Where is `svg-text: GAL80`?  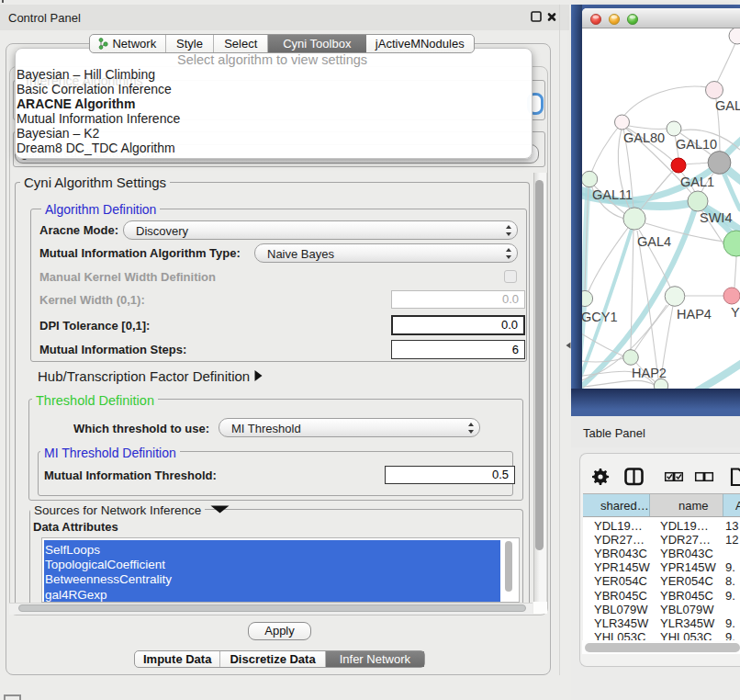 svg-text: GAL80 is located at coordinates (645, 138).